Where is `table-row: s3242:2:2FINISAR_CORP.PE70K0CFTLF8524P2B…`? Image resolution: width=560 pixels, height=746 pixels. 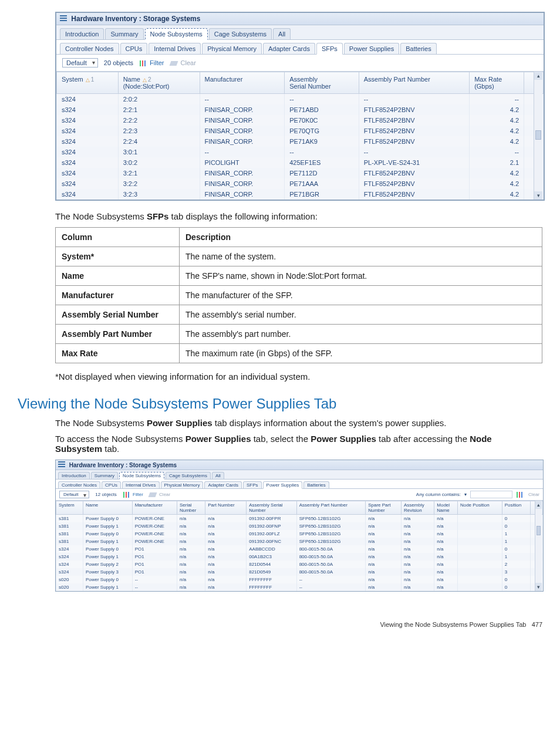 table-row: s3242:2:2FINISAR_CORP.PE70K0CFTLF8524P2B… is located at coordinates (301, 120).